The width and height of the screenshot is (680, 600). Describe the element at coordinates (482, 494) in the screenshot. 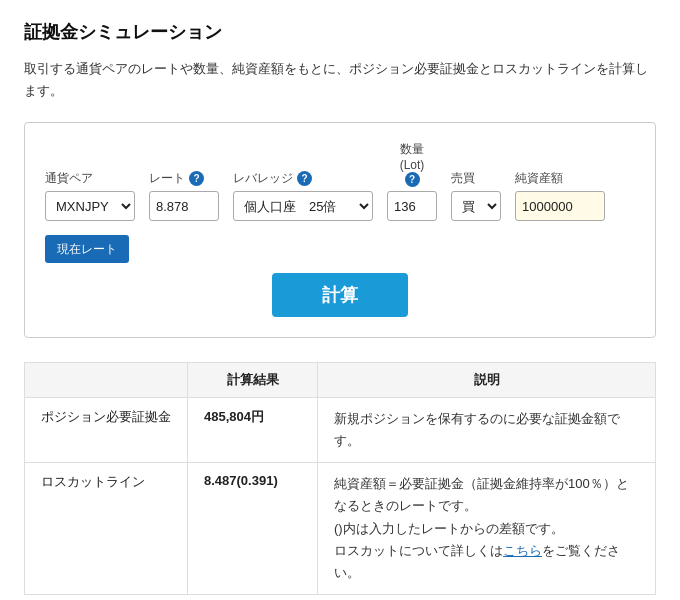

I see `result-row2-desc-part1: 純資産額＝必要証拠金（証拠金維持率が100％）となるときのレートです。` at that location.